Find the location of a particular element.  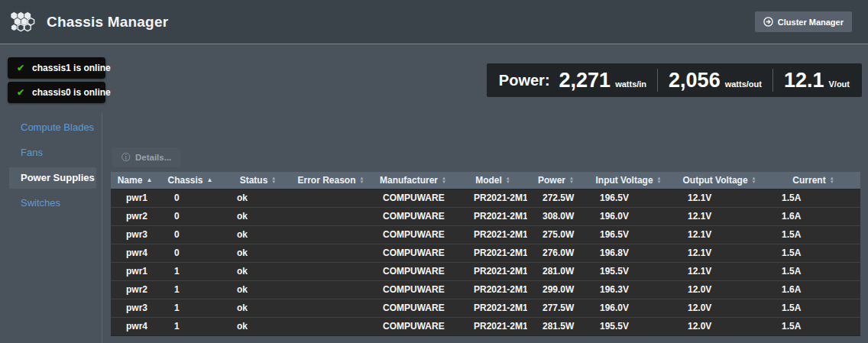

table-cell: 12.0V is located at coordinates (720, 326).